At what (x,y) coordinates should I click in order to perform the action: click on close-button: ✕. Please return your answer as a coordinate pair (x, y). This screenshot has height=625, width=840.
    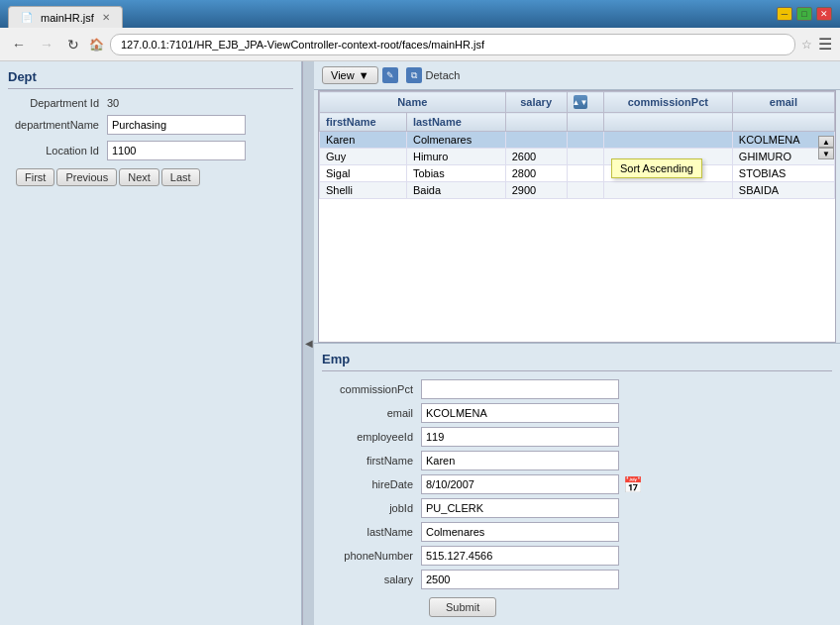
    Looking at the image, I should click on (824, 14).